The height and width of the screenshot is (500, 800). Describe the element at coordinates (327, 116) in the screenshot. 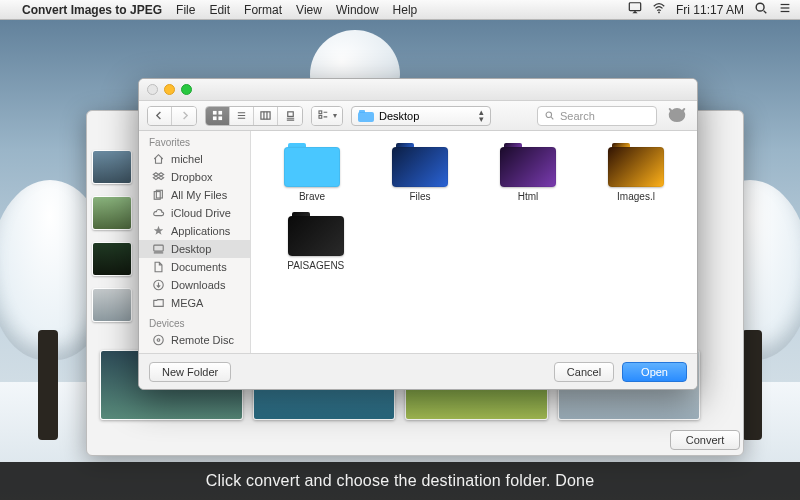

I see `arrange-menu: ▾` at that location.